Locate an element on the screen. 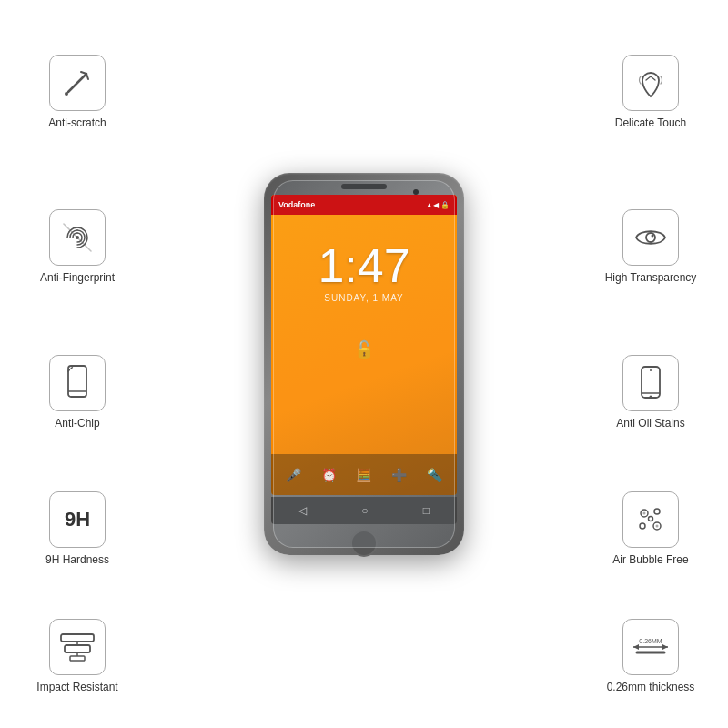  ruler-icon: 0.26MM is located at coordinates (651, 647).